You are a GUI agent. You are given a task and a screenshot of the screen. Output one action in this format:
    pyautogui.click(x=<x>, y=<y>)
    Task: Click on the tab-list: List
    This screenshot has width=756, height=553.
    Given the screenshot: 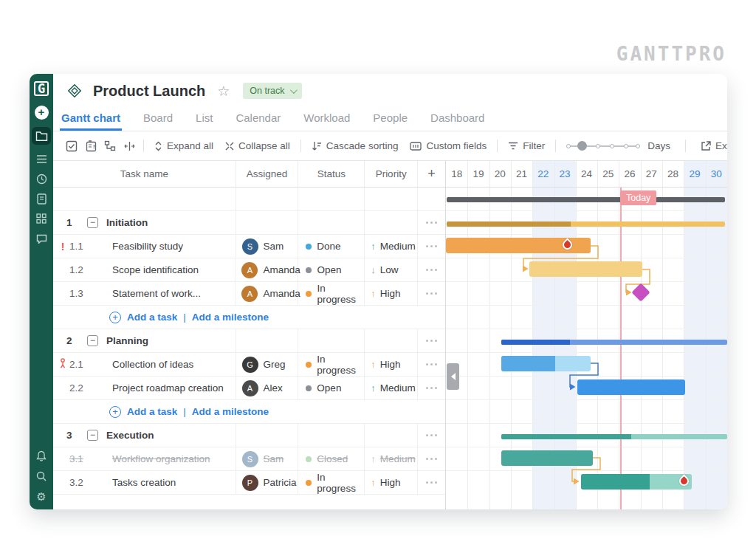 What is the action you would take?
    pyautogui.click(x=204, y=121)
    